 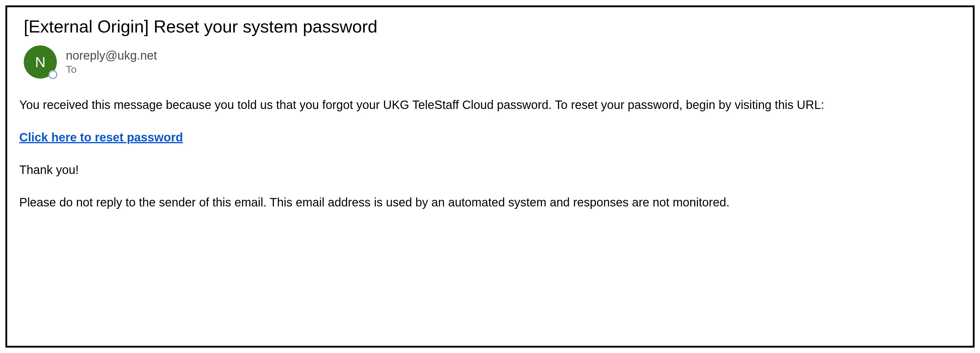 What do you see at coordinates (111, 55) in the screenshot?
I see `sender-address: noreply@ukg.net` at bounding box center [111, 55].